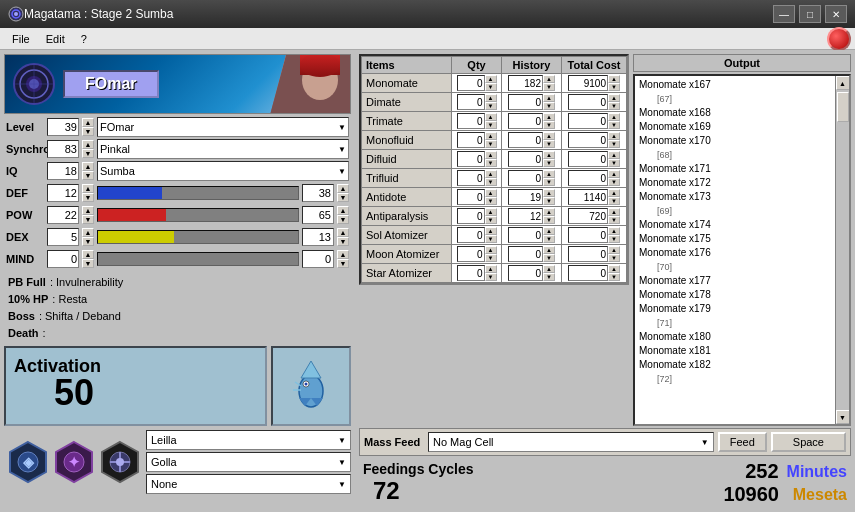 The width and height of the screenshot is (855, 512). What do you see at coordinates (88, 144) in the screenshot?
I see `synchro-spin-up: ▲` at bounding box center [88, 144].